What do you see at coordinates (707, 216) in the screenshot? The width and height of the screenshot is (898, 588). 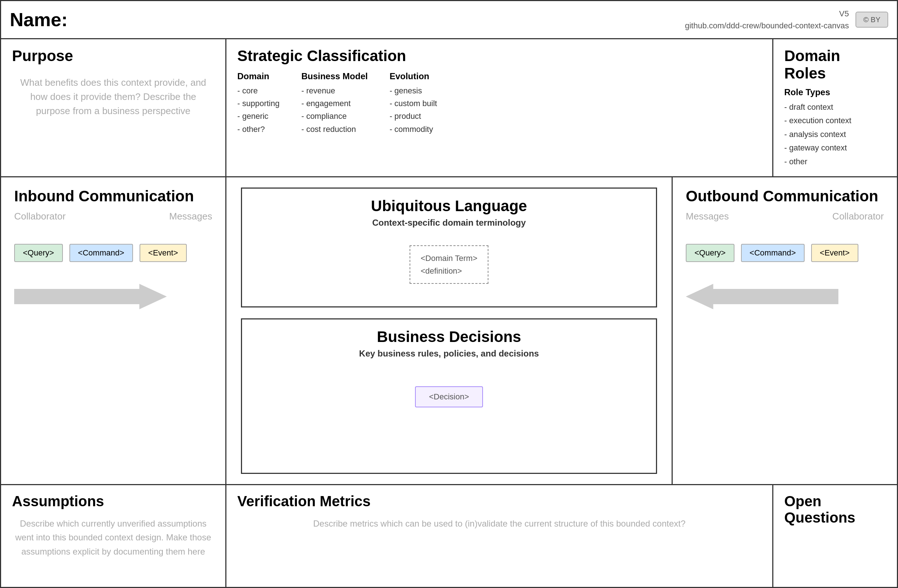 I see `outbound-messages-label: Messages` at bounding box center [707, 216].